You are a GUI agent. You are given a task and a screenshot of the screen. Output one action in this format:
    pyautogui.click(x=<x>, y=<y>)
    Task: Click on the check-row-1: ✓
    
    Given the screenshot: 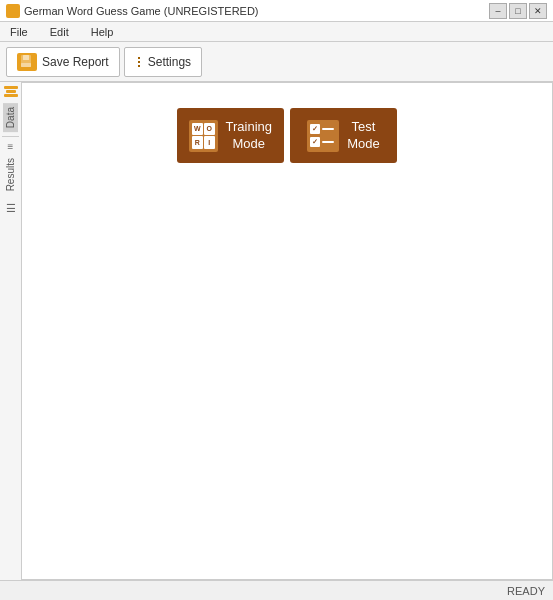 What is the action you would take?
    pyautogui.click(x=323, y=129)
    